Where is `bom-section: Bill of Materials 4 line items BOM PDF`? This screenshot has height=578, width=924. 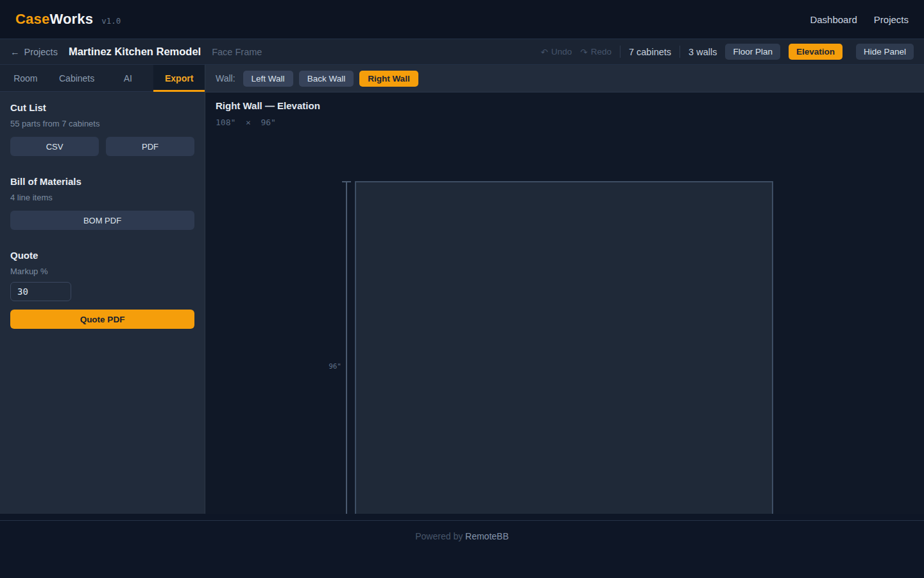
bom-section: Bill of Materials 4 line items BOM PDF is located at coordinates (103, 203).